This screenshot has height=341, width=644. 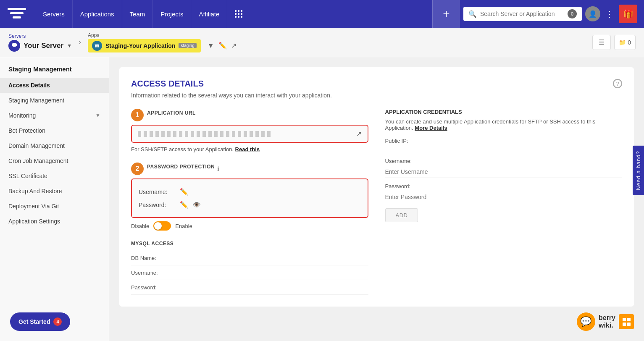 I want to click on nav-affiliate: Affiliate, so click(x=209, y=14).